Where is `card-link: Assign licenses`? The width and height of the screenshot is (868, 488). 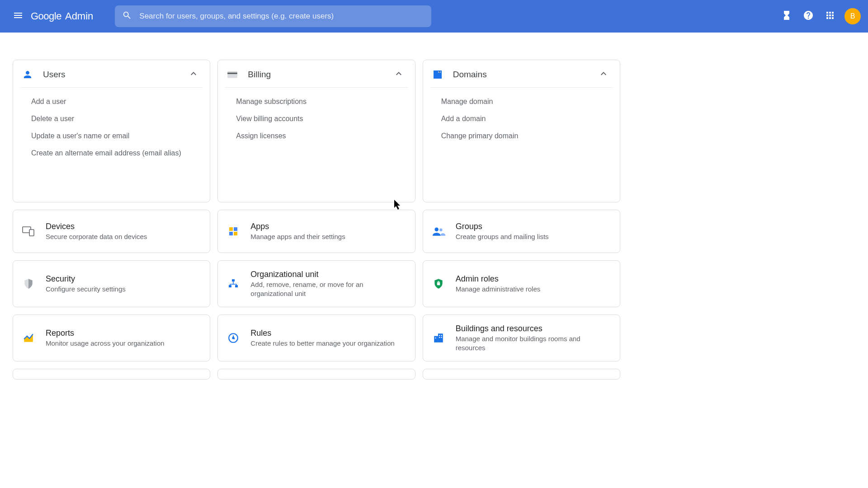
card-link: Assign licenses is located at coordinates (316, 136).